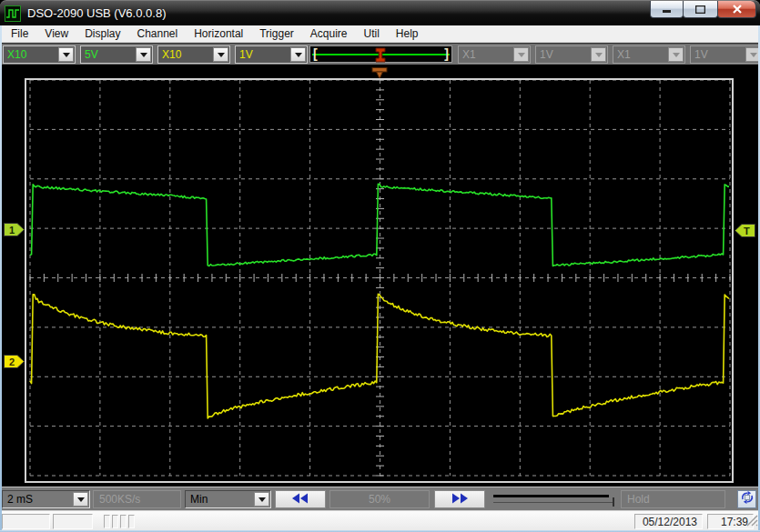  I want to click on trigger-position-handle-icon, so click(380, 56).